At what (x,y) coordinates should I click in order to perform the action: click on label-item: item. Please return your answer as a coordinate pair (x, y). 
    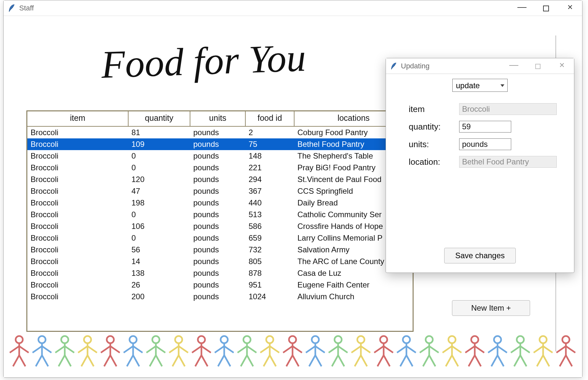
    Looking at the image, I should click on (432, 109).